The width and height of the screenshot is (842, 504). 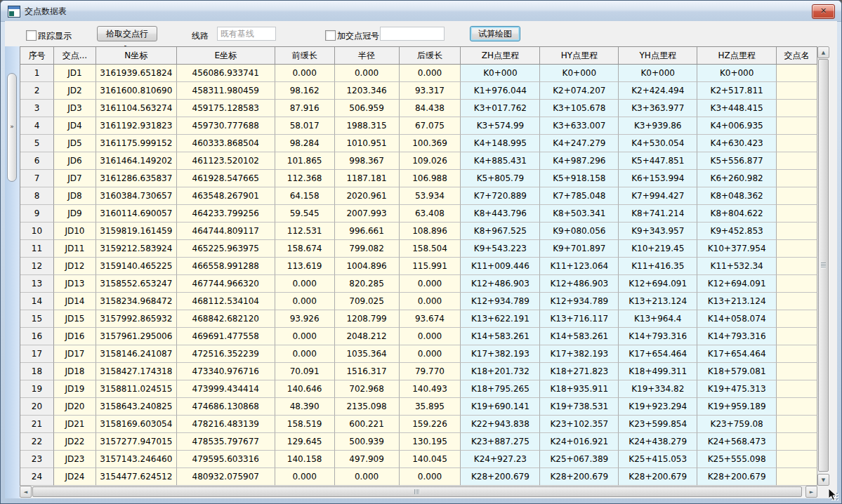 I want to click on table-cell: 468112.534104, so click(x=226, y=302).